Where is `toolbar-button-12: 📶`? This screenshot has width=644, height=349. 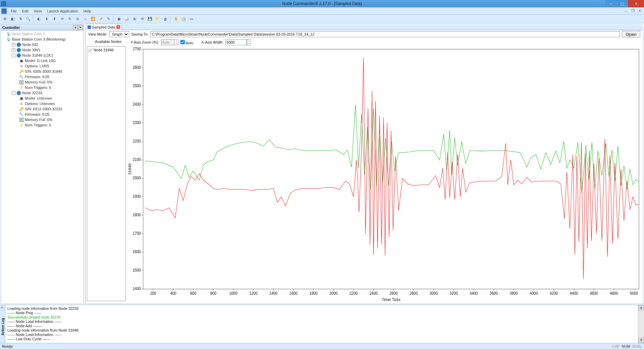
toolbar-button-12: 📶 is located at coordinates (93, 19).